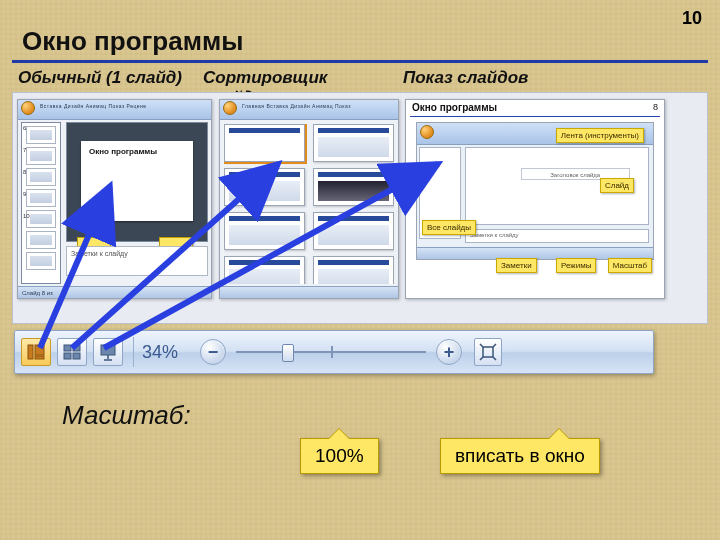 The width and height of the screenshot is (720, 540). Describe the element at coordinates (166, 352) in the screenshot. I see `zoom-percentage: 34%` at that location.